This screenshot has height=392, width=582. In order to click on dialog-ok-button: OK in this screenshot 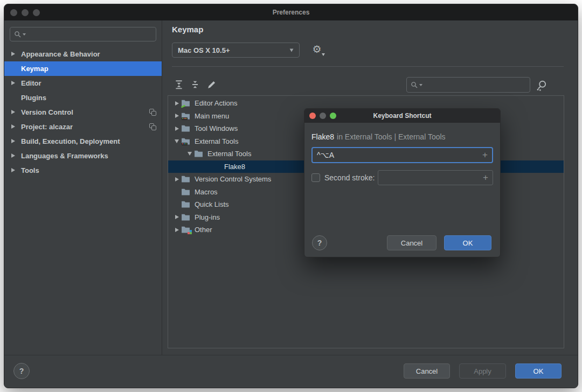, I will do `click(468, 243)`.